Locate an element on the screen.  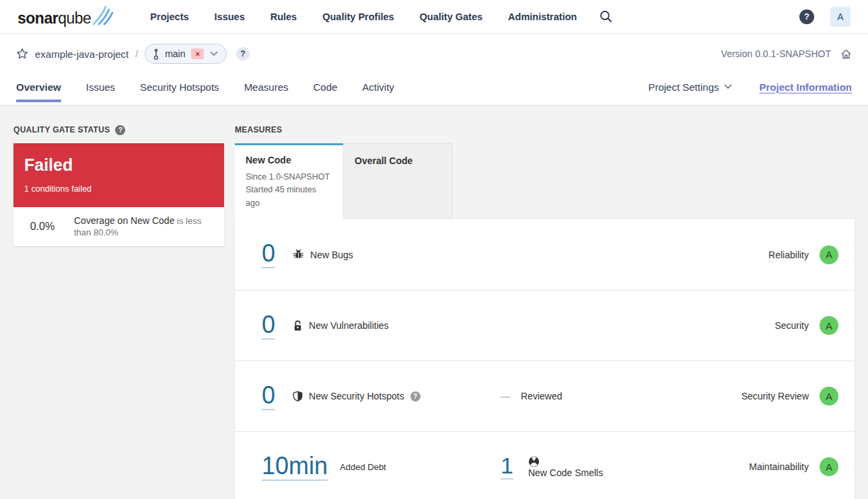
branch-name: main is located at coordinates (175, 54).